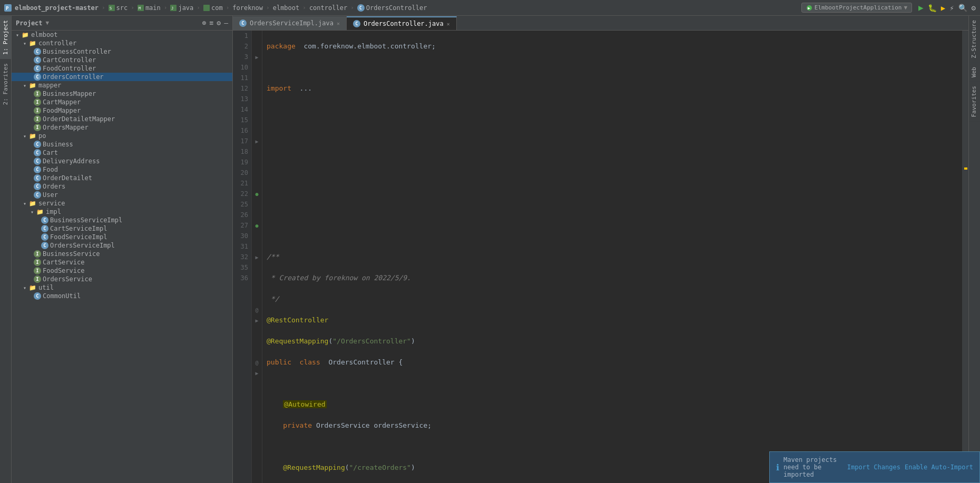  I want to click on class-icon-CartServiceImpl: C, so click(45, 229).